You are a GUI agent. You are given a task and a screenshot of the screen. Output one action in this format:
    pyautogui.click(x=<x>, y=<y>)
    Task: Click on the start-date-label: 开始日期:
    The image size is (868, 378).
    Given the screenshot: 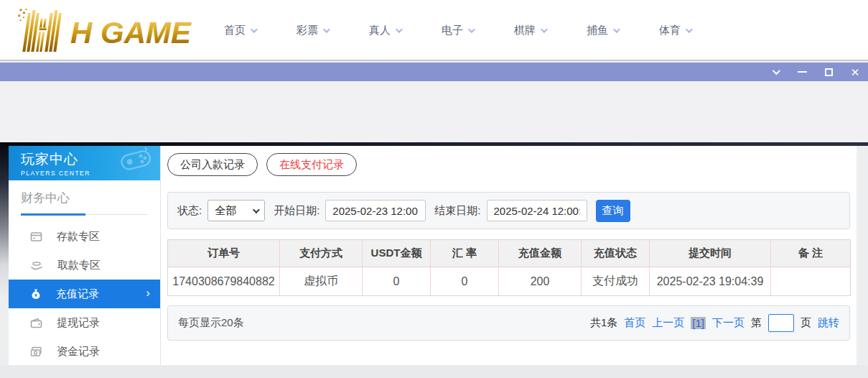 What is the action you would take?
    pyautogui.click(x=297, y=211)
    